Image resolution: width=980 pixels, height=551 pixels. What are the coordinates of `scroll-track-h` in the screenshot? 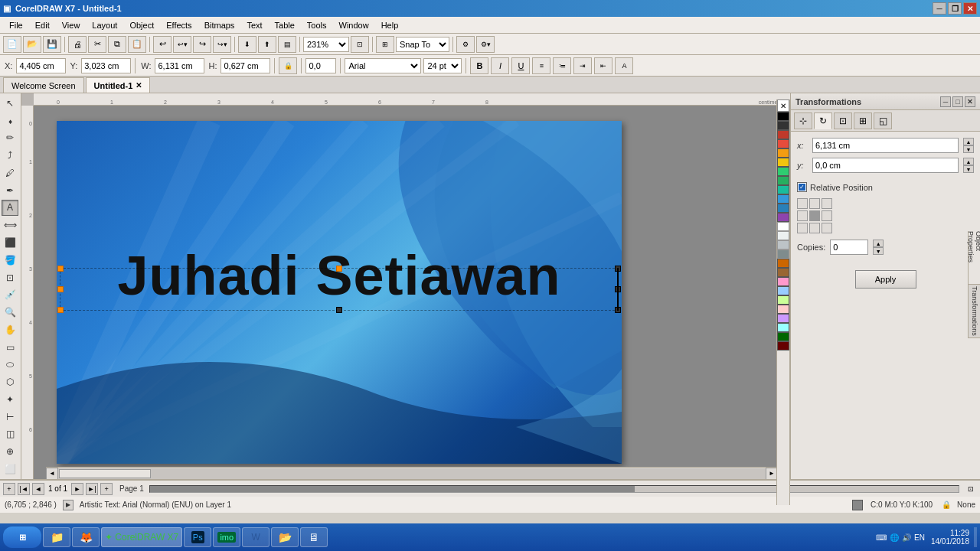 It's located at (412, 474).